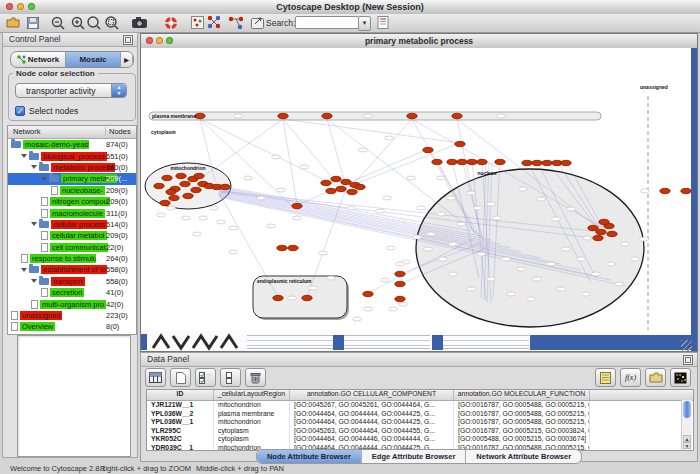 This screenshot has width=700, height=474. What do you see at coordinates (420, 406) in the screenshot?
I see `table-row: YJR121W__1mitochondrion[GO:0045267, GO:0…` at bounding box center [420, 406].